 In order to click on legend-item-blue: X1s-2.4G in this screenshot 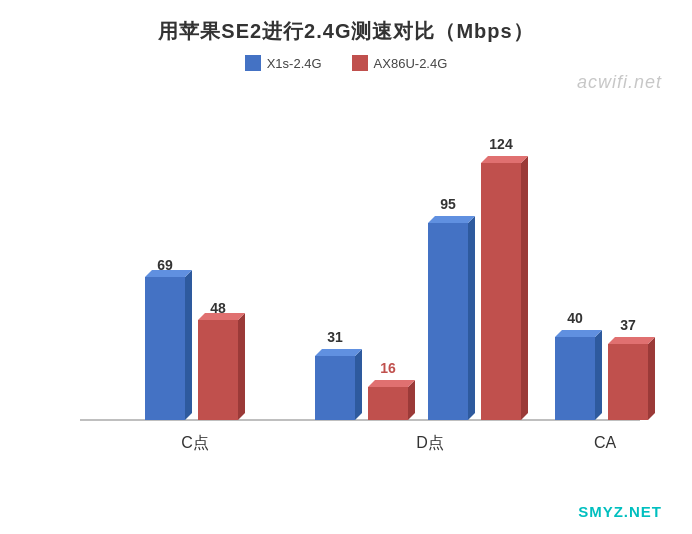, I will do `click(284, 63)`.